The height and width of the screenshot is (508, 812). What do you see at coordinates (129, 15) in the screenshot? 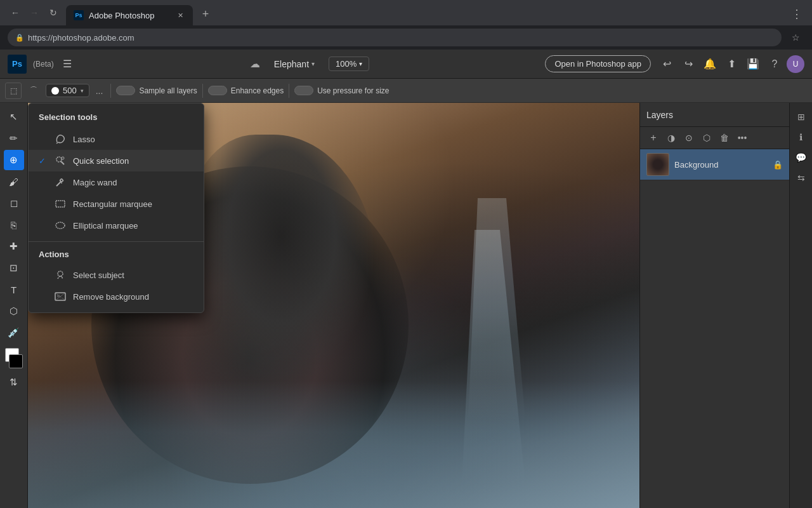
I see `tab: Ps Adobe Photoshop ✕` at bounding box center [129, 15].